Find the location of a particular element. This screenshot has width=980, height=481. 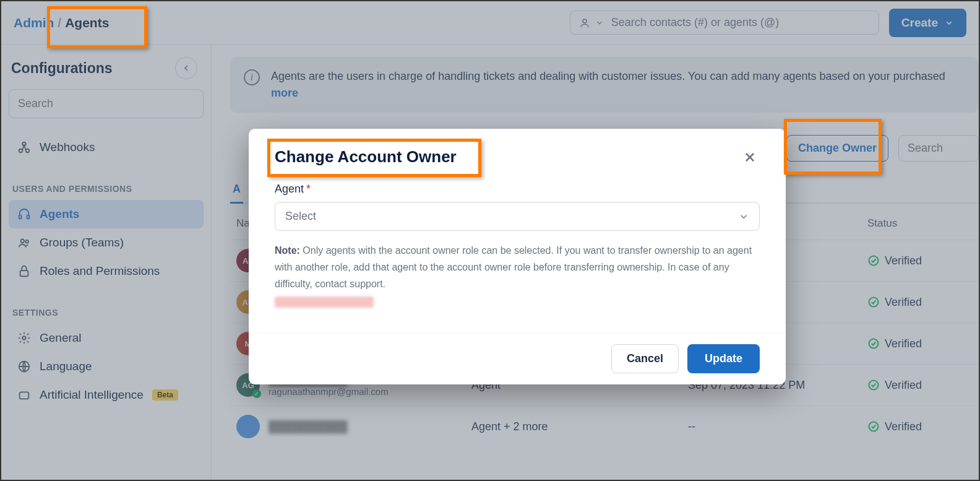

topbar: Admin / Agents Create is located at coordinates (490, 23).